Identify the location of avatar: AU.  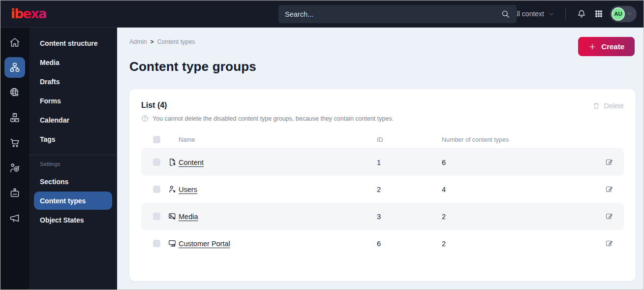
(618, 14).